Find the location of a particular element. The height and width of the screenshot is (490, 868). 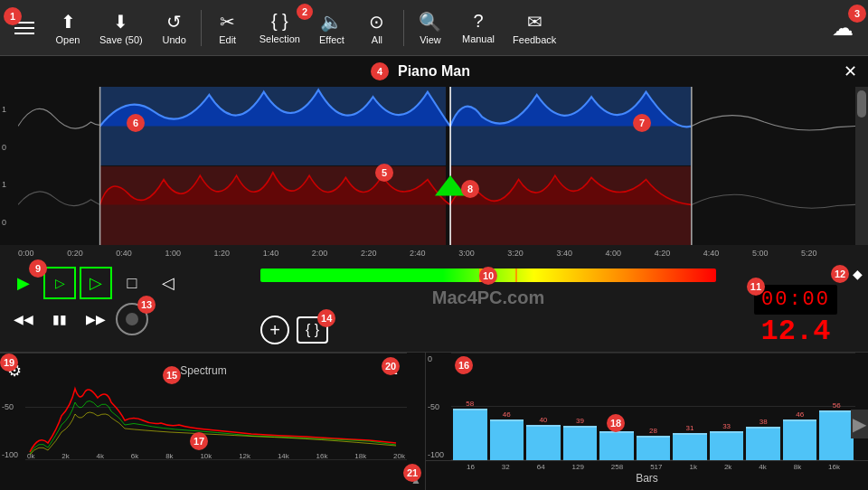

annotation-16: 16 is located at coordinates (464, 365).